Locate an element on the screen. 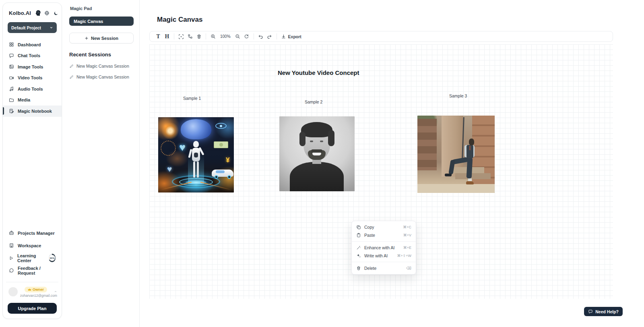  context-menu-shortcut: ⌘+E is located at coordinates (407, 248).